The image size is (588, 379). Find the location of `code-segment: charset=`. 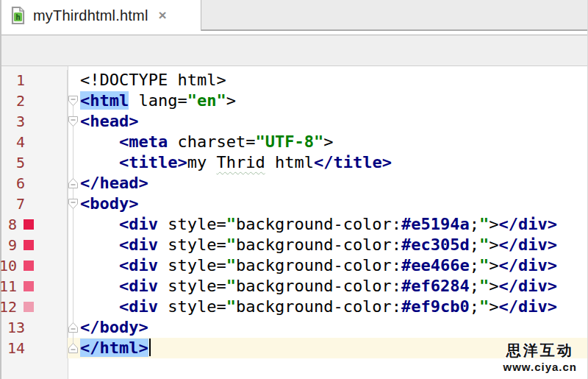

code-segment: charset= is located at coordinates (212, 141).